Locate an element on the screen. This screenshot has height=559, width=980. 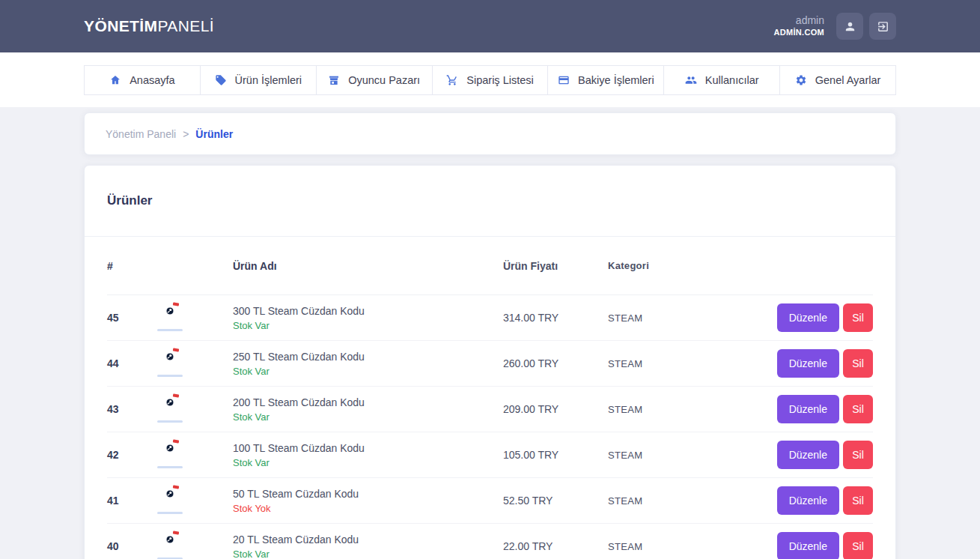
product-price: 314.00 TRY is located at coordinates (556, 318).